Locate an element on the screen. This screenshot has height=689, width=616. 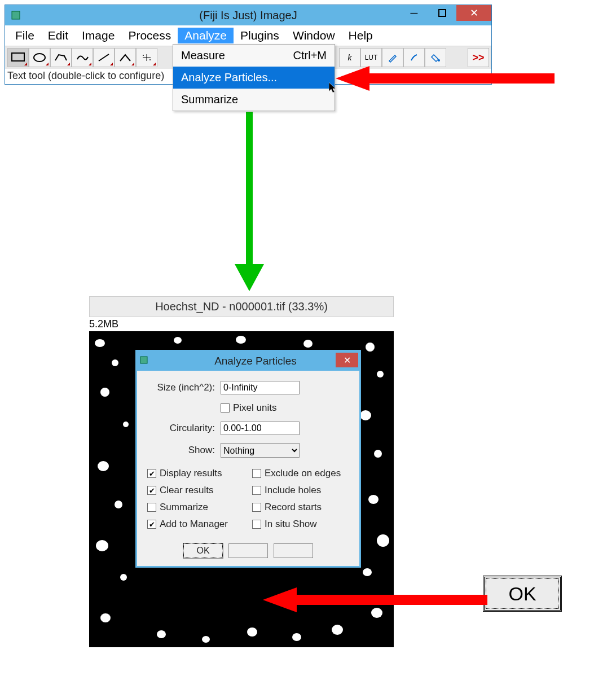
app-icon is located at coordinates (16, 15).